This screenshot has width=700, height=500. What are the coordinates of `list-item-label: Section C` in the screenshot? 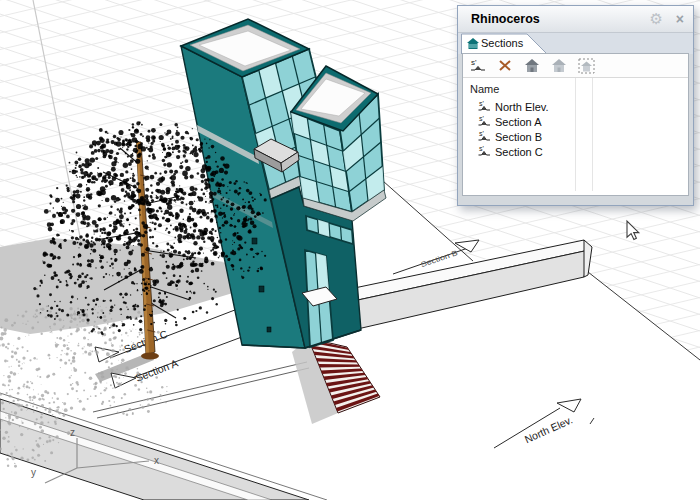 It's located at (519, 152).